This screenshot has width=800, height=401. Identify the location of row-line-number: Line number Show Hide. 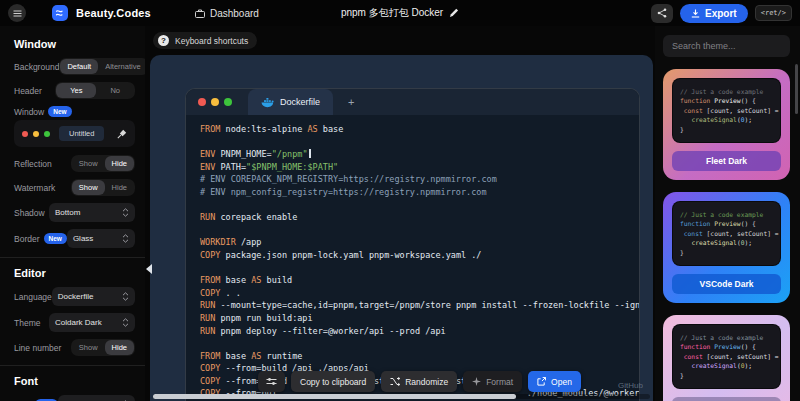
(74, 348).